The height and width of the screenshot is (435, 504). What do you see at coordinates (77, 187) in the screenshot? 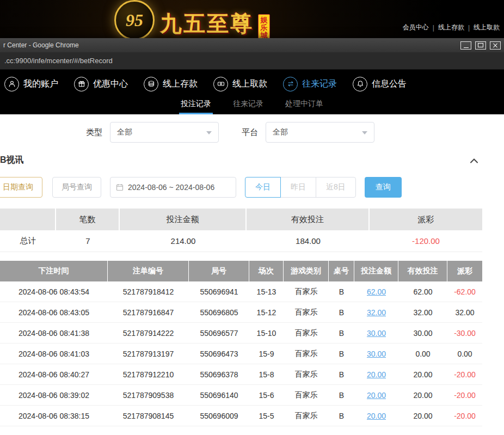
I see `round-query-button: 局号查询` at bounding box center [77, 187].